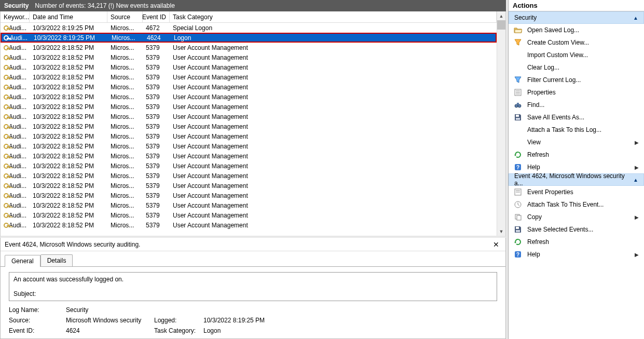 This screenshot has width=644, height=339. I want to click on action-clear-log: Clear Log..., so click(576, 67).